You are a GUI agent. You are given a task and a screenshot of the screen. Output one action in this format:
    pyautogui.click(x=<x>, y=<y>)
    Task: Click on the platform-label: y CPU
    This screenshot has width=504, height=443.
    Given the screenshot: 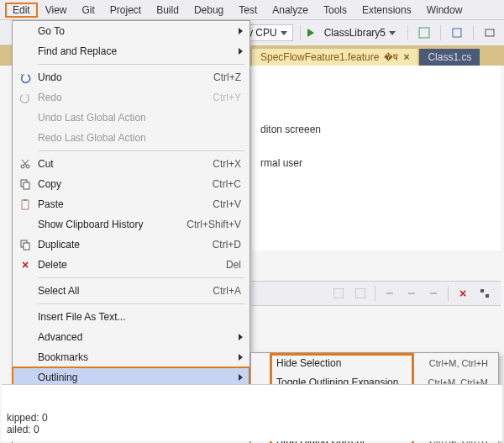 What is the action you would take?
    pyautogui.click(x=262, y=33)
    